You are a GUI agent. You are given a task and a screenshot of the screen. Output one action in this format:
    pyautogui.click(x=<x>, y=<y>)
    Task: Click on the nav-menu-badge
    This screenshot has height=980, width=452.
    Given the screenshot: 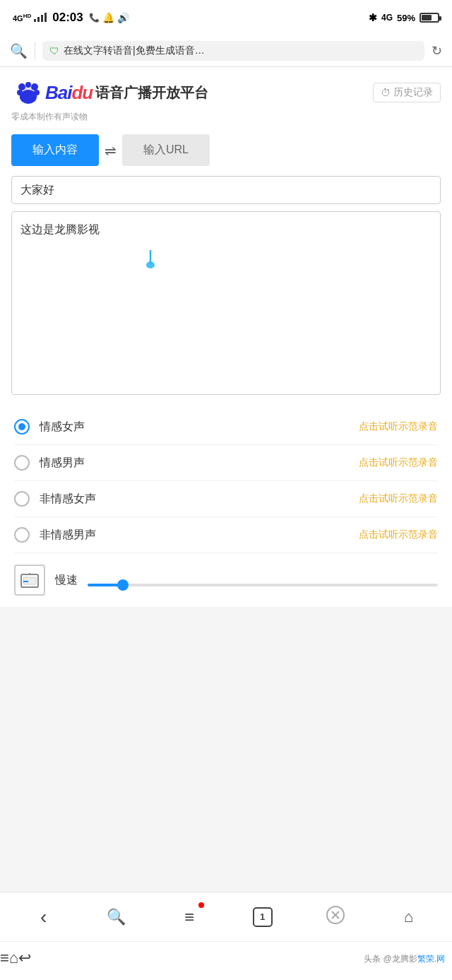 What is the action you would take?
    pyautogui.click(x=201, y=905)
    